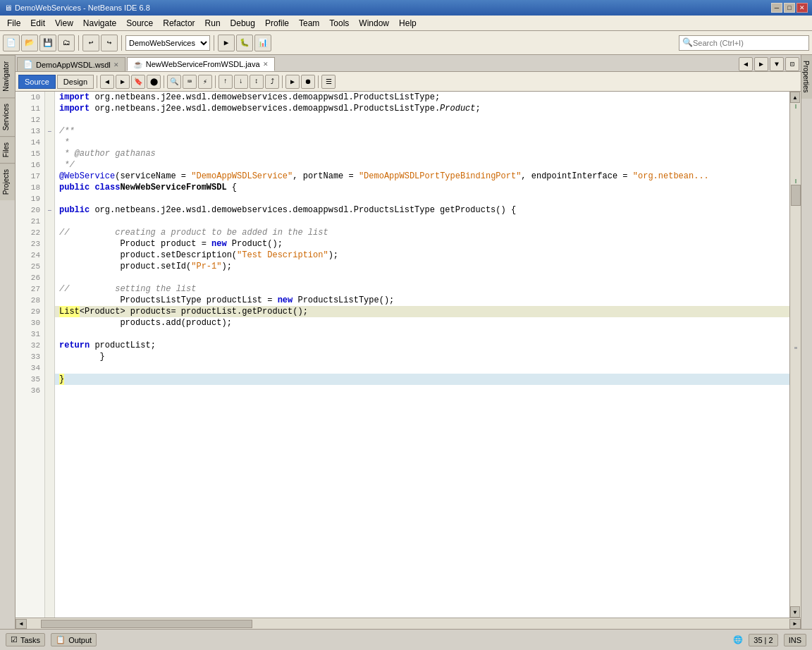  What do you see at coordinates (49, 210) in the screenshot?
I see `fold-20: ─` at bounding box center [49, 210].